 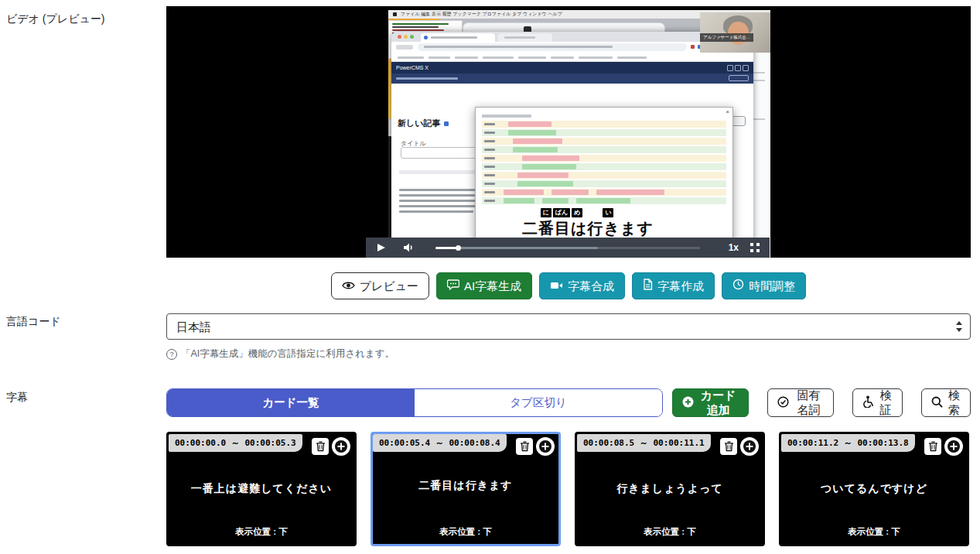 What do you see at coordinates (874, 489) in the screenshot?
I see `subtitle-card: 00:00:11.2 ～ 00:00:13.8 ついてるんですけど 表示位置 :…` at bounding box center [874, 489].